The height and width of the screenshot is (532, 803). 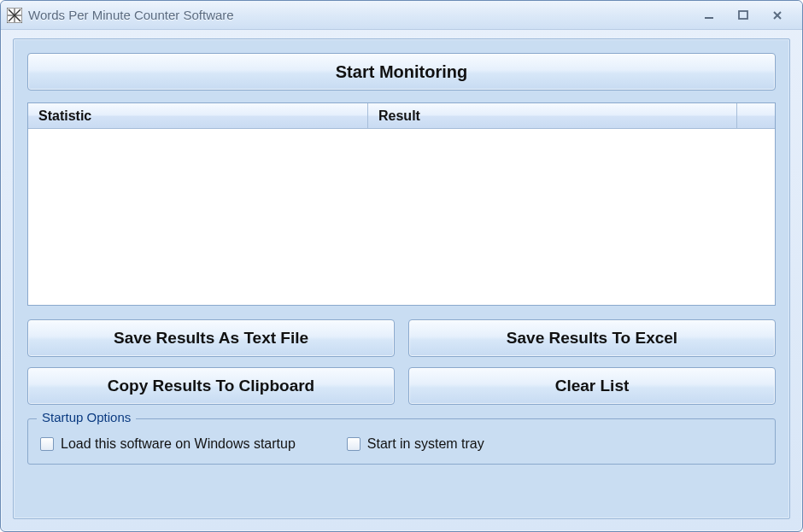 What do you see at coordinates (756, 116) in the screenshot?
I see `column-header-spacer` at bounding box center [756, 116].